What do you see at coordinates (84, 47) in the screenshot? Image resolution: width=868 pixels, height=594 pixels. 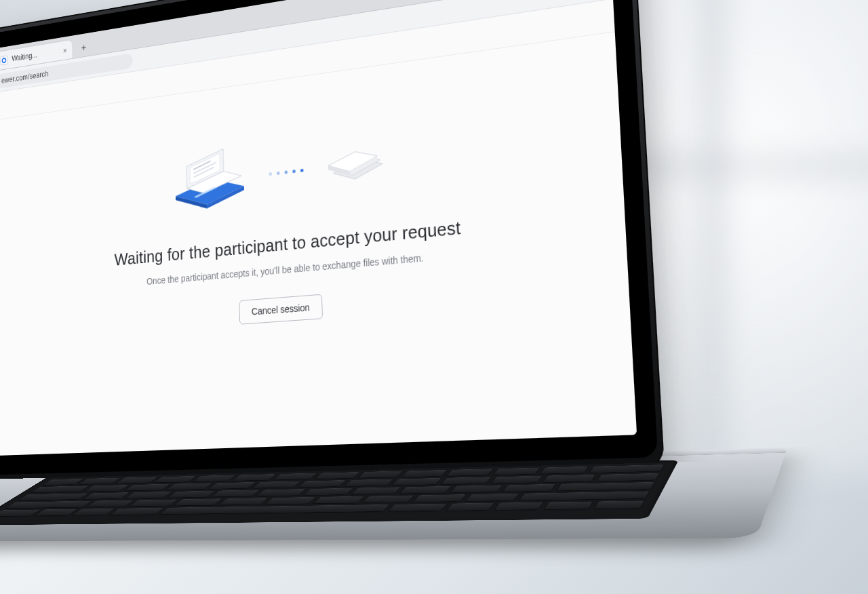 I see `plus-icon: +` at bounding box center [84, 47].